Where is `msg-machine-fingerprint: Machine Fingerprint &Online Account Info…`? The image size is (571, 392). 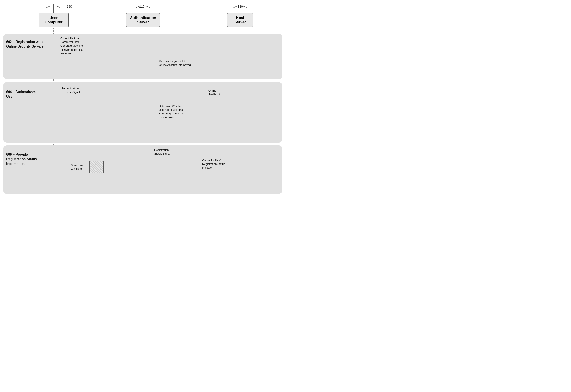
msg-machine-fingerprint: Machine Fingerprint &Online Account Info… is located at coordinates (175, 63).